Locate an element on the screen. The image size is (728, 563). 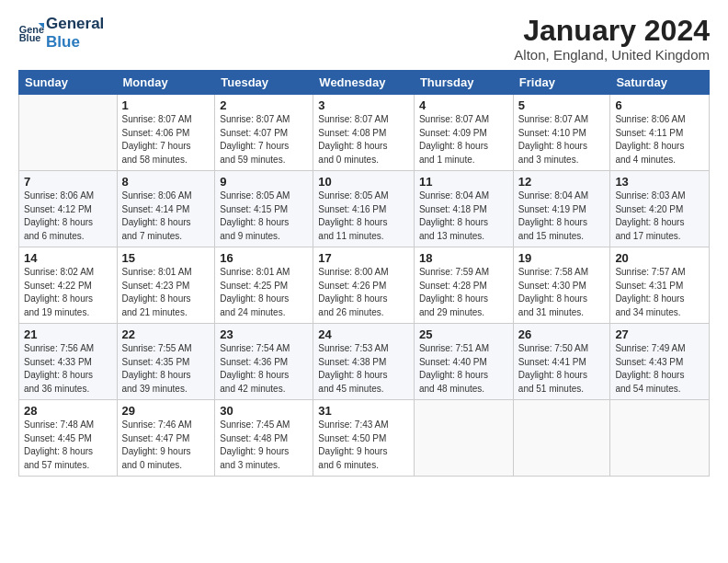
calendar-cell: 11Sunrise: 8:04 AM Sunset: 4:18 PM Dayli… is located at coordinates (463, 210).